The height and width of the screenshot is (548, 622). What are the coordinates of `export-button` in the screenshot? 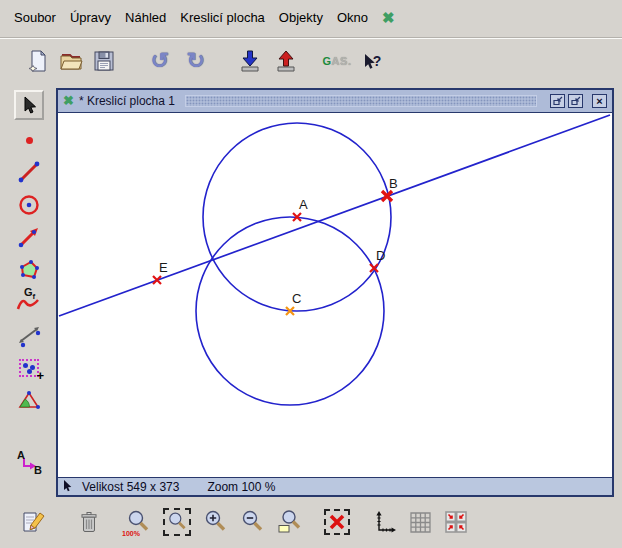 It's located at (286, 61).